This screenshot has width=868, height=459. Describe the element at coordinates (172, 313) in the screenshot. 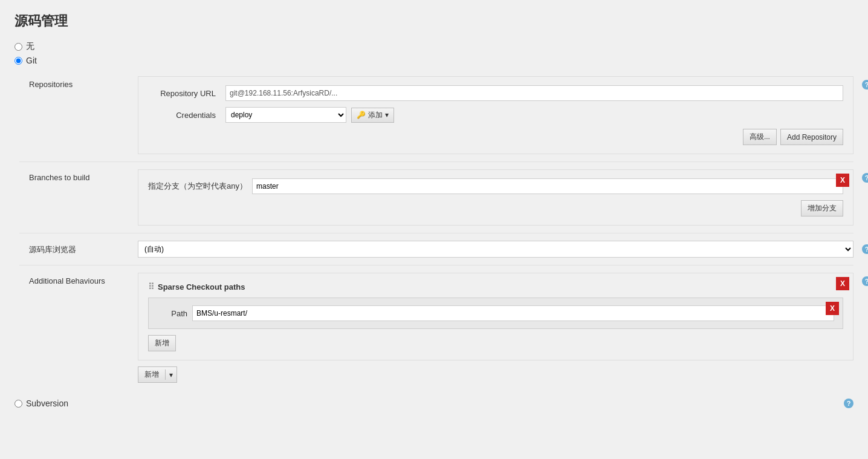

I see `path-label: Path` at that location.